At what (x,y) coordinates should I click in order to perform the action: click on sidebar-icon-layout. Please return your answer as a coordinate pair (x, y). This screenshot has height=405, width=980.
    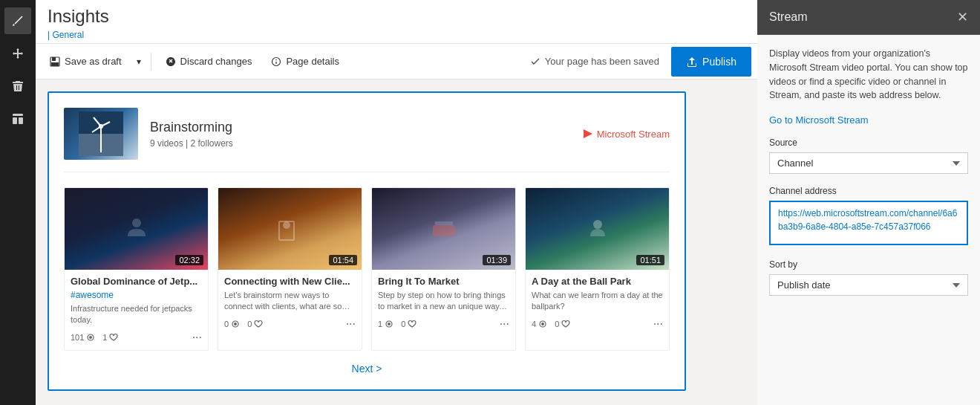
    Looking at the image, I should click on (18, 119).